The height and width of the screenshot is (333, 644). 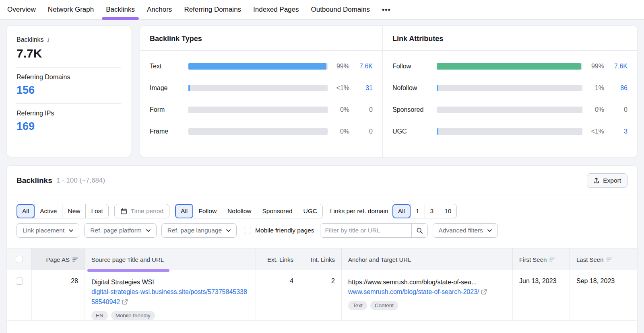 What do you see at coordinates (169, 88) in the screenshot?
I see `bar-label: Image` at bounding box center [169, 88].